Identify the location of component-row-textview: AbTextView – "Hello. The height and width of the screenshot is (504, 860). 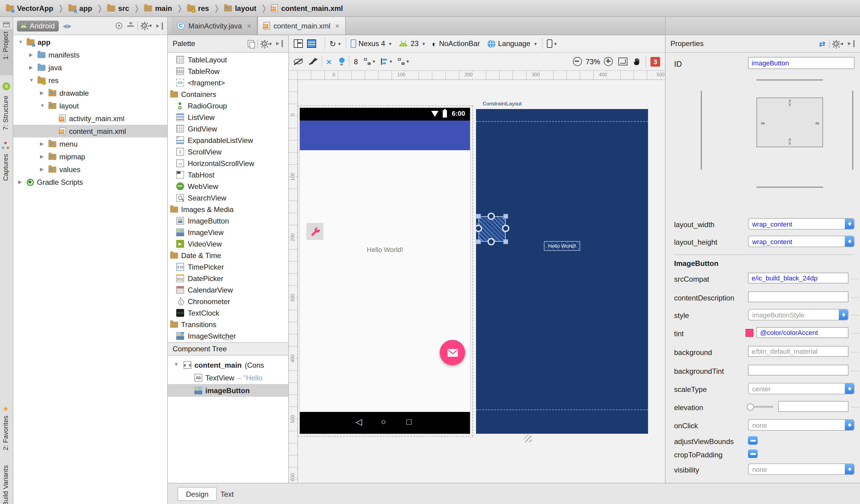
(228, 378).